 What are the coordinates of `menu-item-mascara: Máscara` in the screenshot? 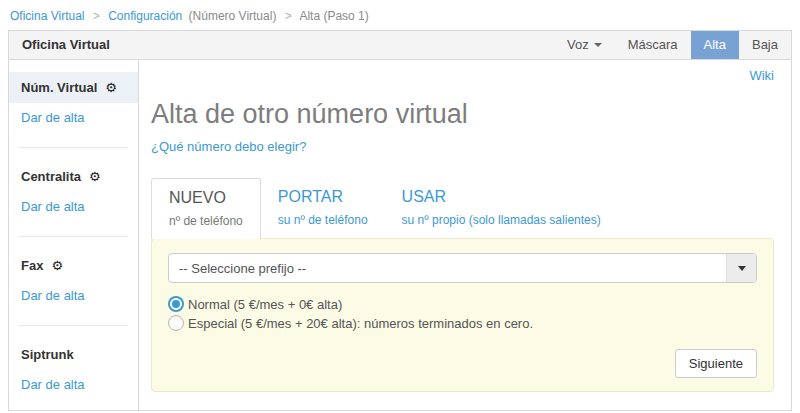 It's located at (653, 45).